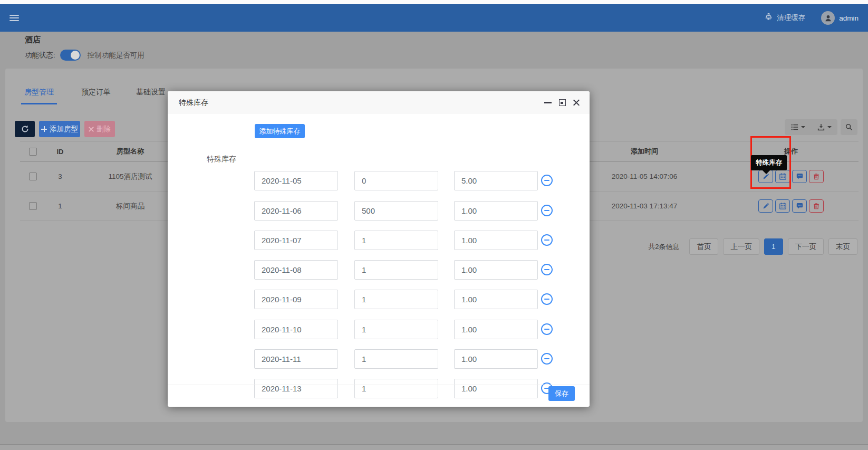 The width and height of the screenshot is (868, 450). I want to click on plus-icon, so click(44, 129).